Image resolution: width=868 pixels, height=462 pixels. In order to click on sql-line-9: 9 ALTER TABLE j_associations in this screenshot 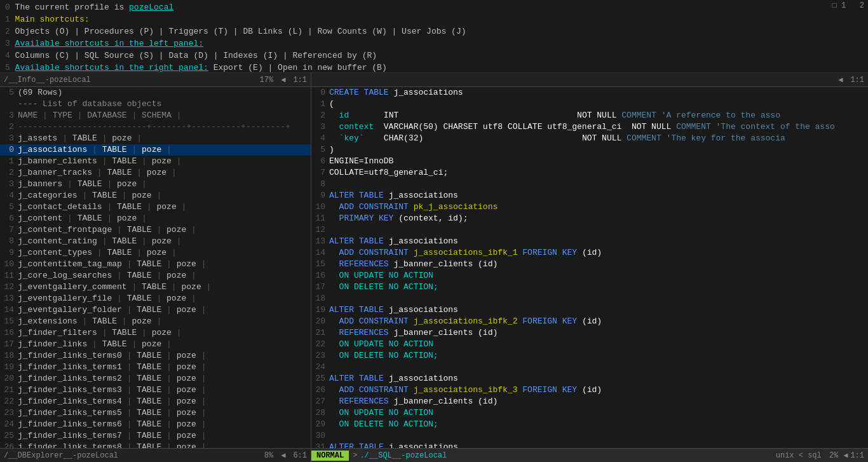, I will do `click(590, 196)`.